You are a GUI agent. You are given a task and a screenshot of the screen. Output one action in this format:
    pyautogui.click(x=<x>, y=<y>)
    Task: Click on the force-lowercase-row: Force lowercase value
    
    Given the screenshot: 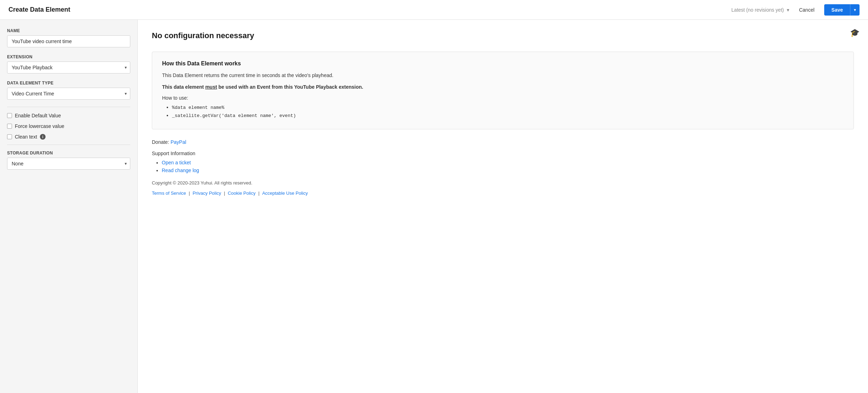 What is the action you would take?
    pyautogui.click(x=69, y=126)
    